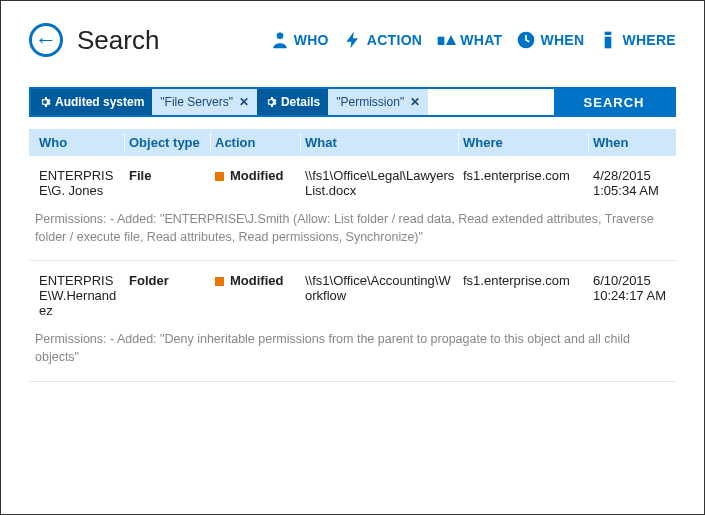  I want to click on facet-who-label: WHO, so click(312, 40).